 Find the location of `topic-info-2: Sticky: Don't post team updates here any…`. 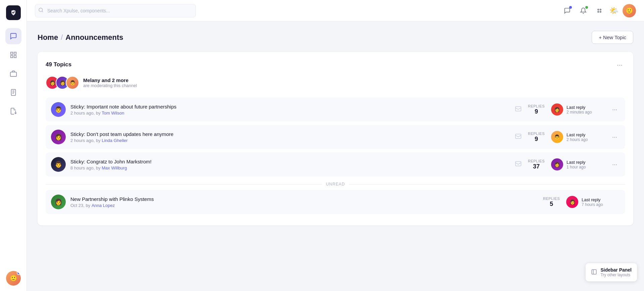

topic-info-2: Sticky: Don't post team updates here any… is located at coordinates (290, 137).